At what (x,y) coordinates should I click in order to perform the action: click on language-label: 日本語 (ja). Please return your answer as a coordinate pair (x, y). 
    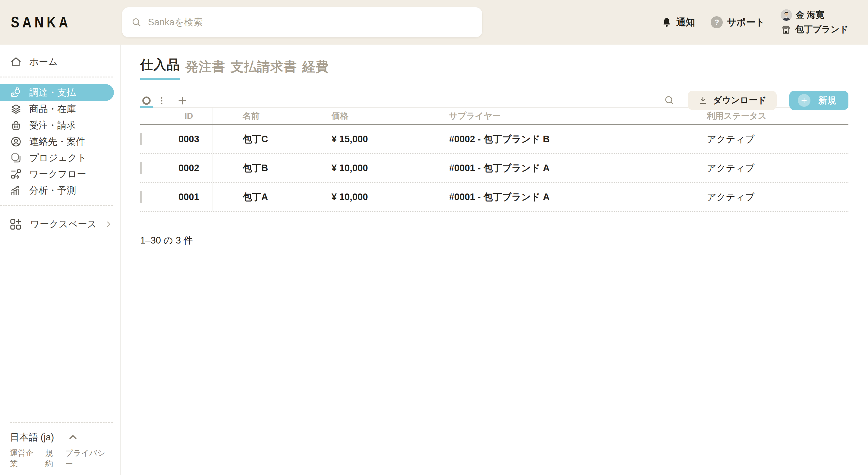
    Looking at the image, I should click on (32, 437).